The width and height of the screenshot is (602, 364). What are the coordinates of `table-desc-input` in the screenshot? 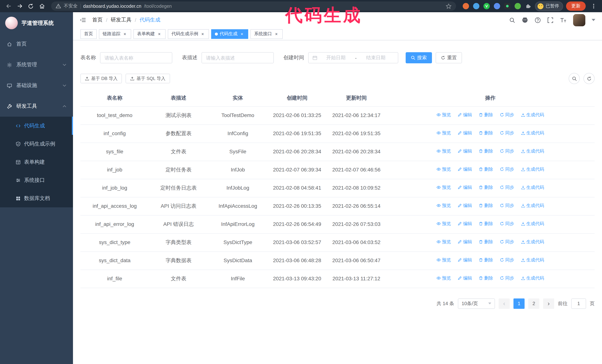 It's located at (238, 58).